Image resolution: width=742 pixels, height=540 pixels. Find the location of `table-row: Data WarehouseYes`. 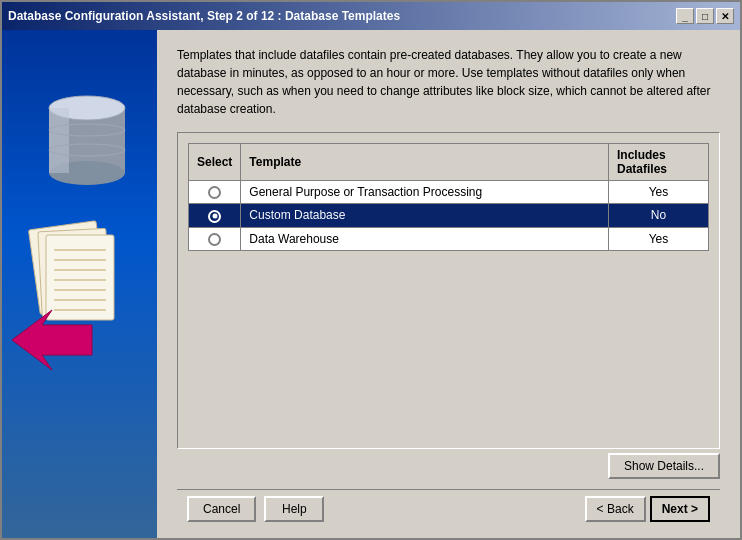

table-row: Data WarehouseYes is located at coordinates (449, 238).